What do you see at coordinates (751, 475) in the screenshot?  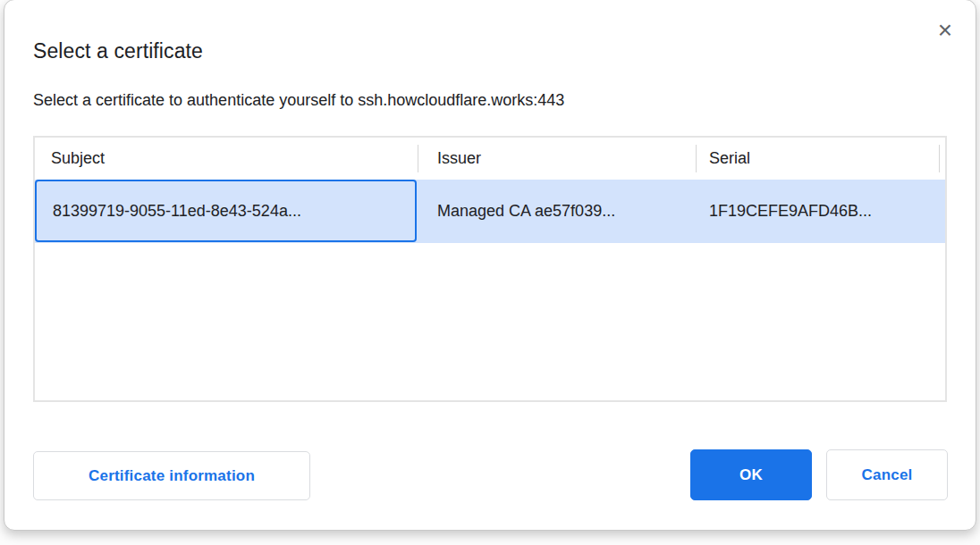 I see `ok-button: OK` at bounding box center [751, 475].